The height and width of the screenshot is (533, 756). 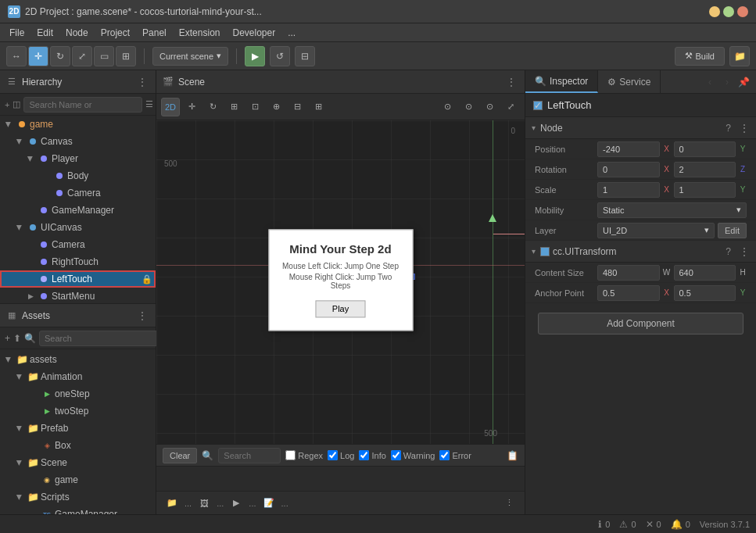 What do you see at coordinates (705, 273) in the screenshot?
I see `content-size-h-input` at bounding box center [705, 273].